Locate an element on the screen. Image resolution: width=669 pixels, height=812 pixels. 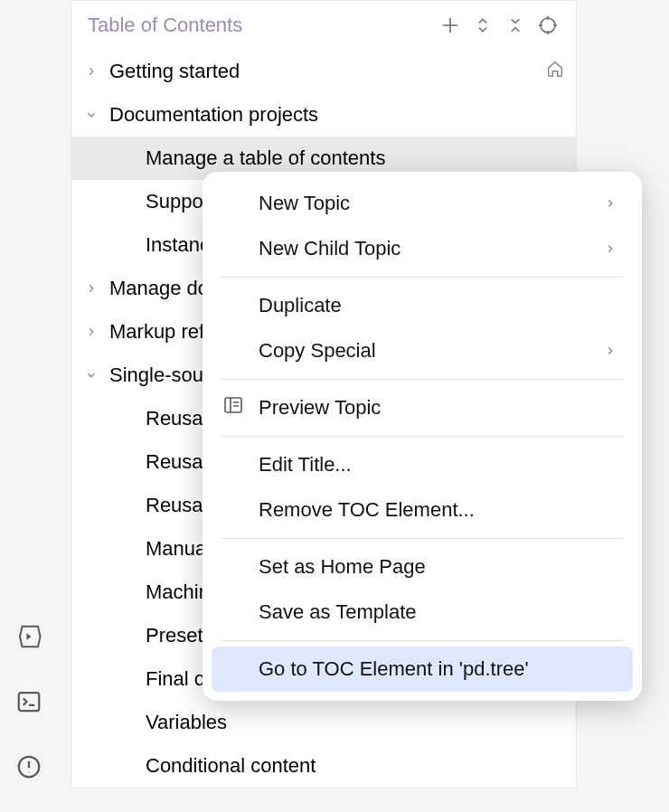
toc-header: Table of Contents is located at coordinates (324, 25).